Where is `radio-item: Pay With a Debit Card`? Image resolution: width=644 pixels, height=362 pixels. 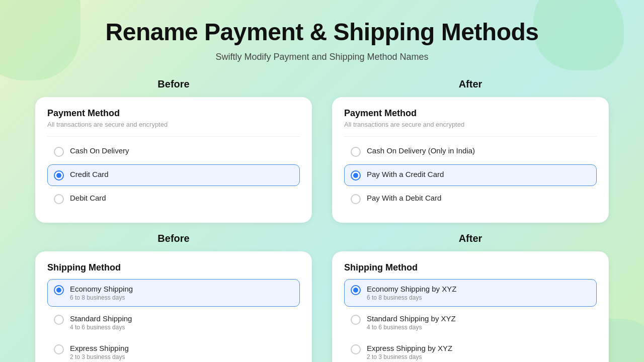
radio-item: Pay With a Debit Card is located at coordinates (470, 199).